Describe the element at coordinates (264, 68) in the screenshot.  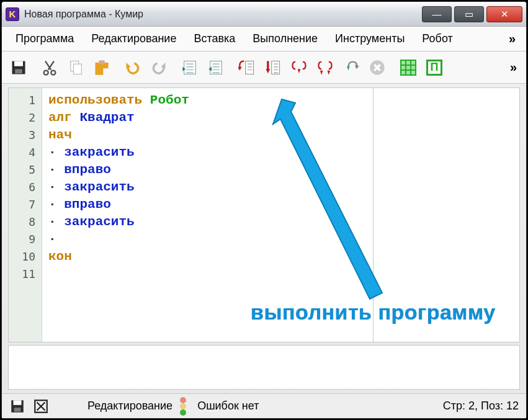
I see `toolbar: П »` at that location.